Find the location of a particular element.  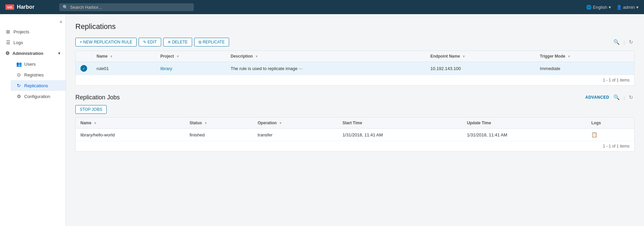

row-selected-indicator: ✓ is located at coordinates (84, 68).